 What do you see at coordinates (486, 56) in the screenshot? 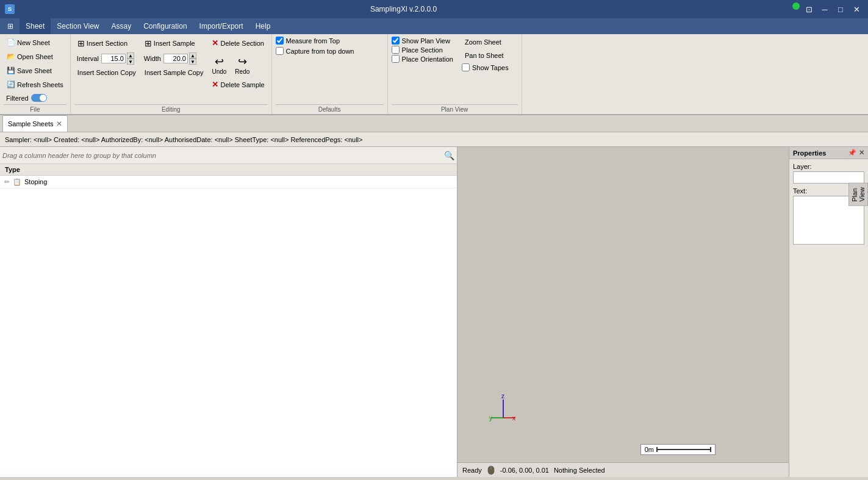
I see `pan-to-sheet-button: Pan to Sheet` at bounding box center [486, 56].